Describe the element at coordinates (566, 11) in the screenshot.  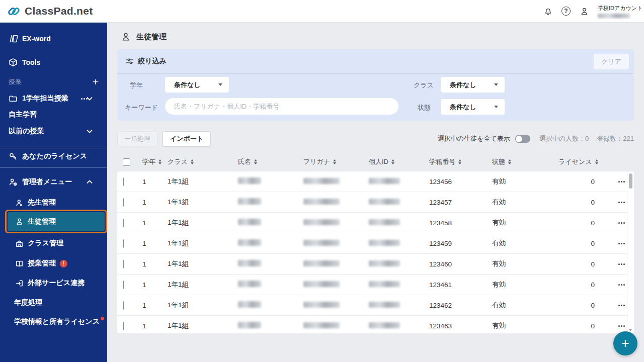
I see `help-icon: ?` at that location.